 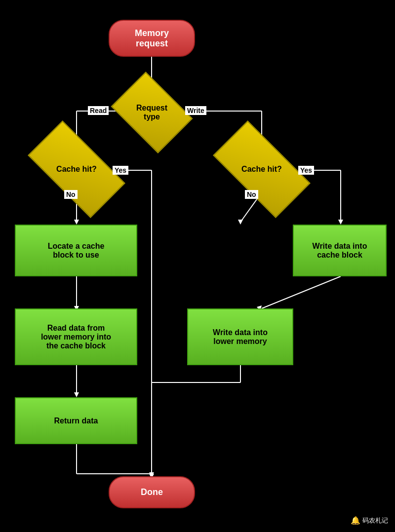 What do you see at coordinates (262, 169) in the screenshot?
I see `cache-hit-write-node: Cache hit?` at bounding box center [262, 169].